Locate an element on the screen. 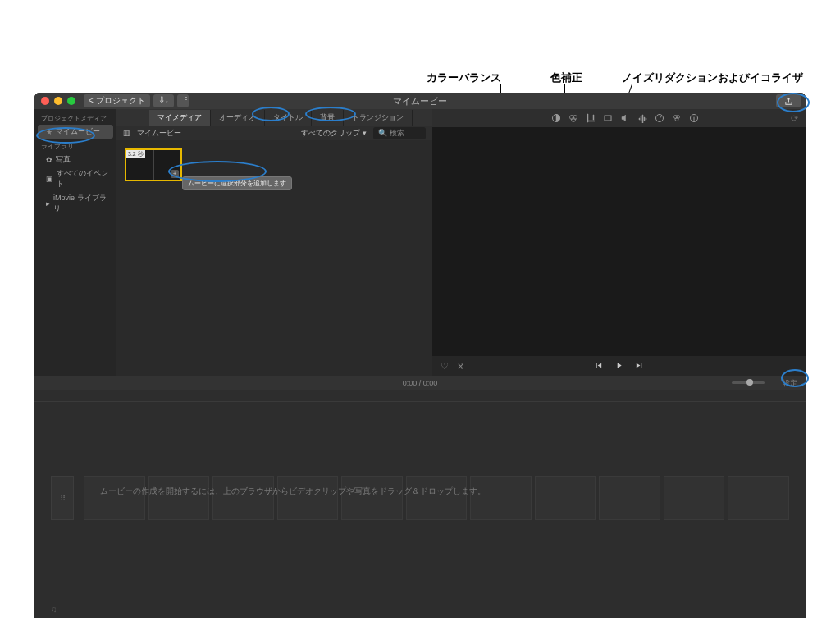  browser-tabs: マイメディア オーディオ タイトル 背景 トランジション is located at coordinates (274, 117).